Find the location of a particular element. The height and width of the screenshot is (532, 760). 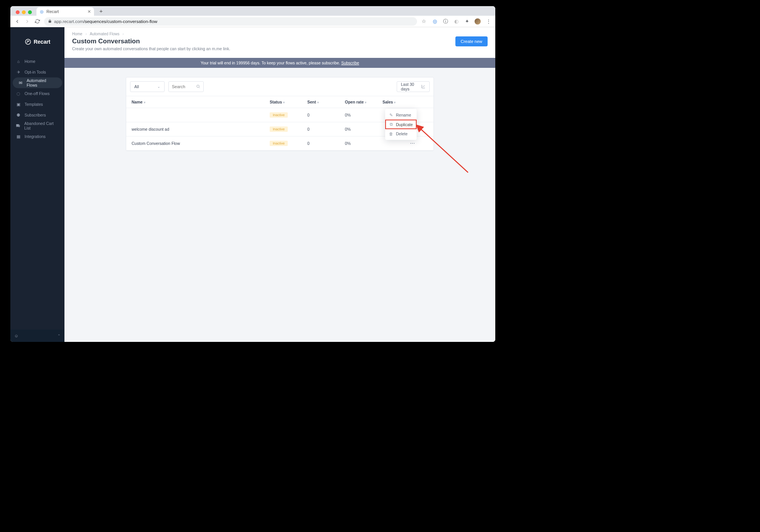

copy-icon: ⧉ is located at coordinates (391, 124).